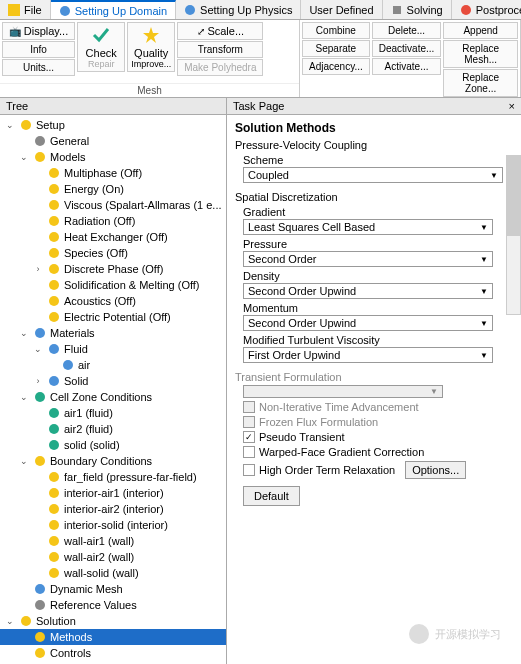  Describe the element at coordinates (113, 125) in the screenshot. I see `tree-item-setup: ⌄Setup` at that location.